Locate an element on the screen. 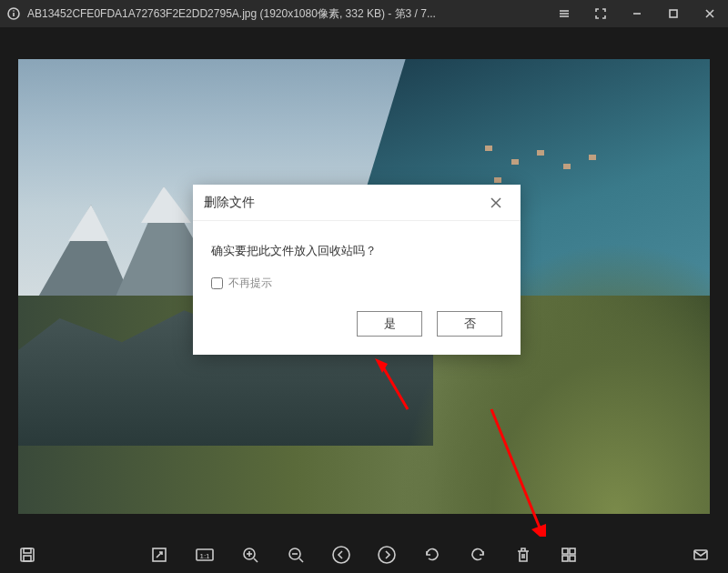 The width and height of the screenshot is (728, 573). actual-size-button: 1:1 is located at coordinates (205, 555).